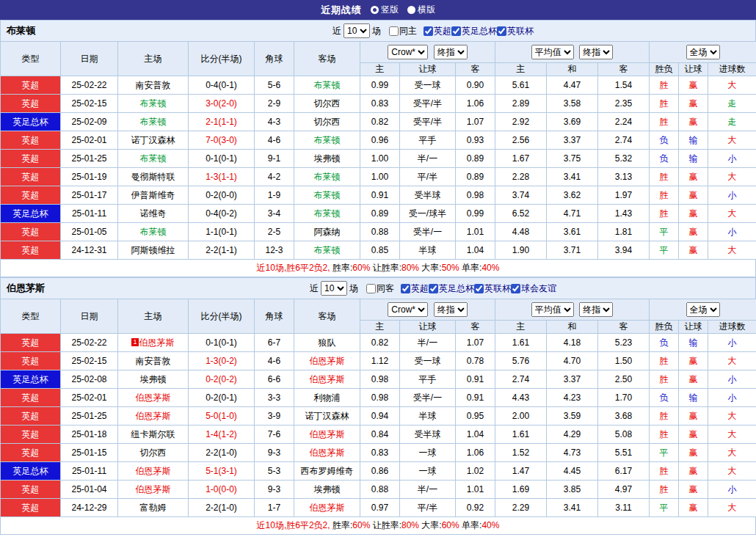 The image size is (756, 537). What do you see at coordinates (90, 232) in the screenshot?
I see `date-cell: 25-01-05` at bounding box center [90, 232].